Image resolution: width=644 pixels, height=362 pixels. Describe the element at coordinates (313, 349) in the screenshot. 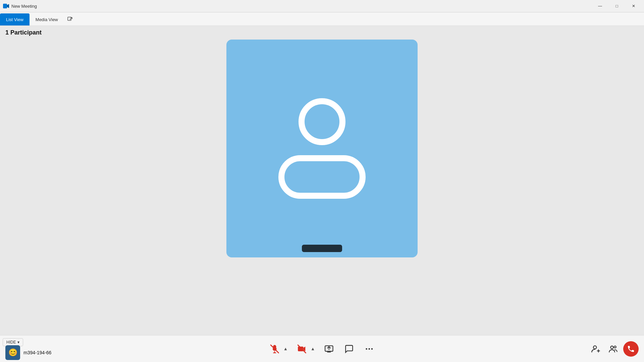

I see `video-chevron: ▲` at that location.